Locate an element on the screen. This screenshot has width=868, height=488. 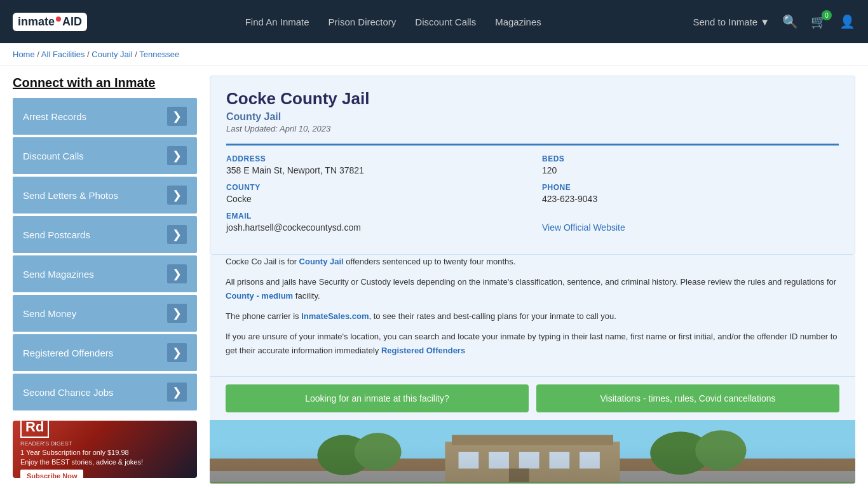
email-label: EMAIL is located at coordinates (375, 216).